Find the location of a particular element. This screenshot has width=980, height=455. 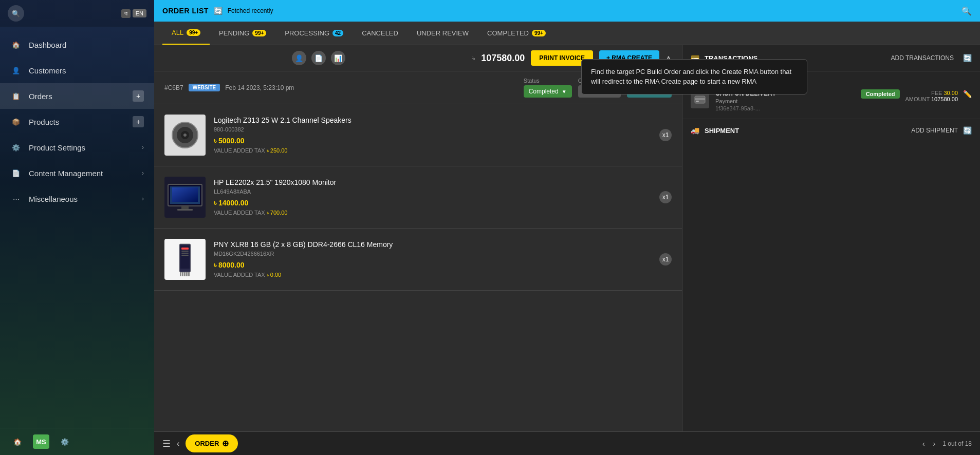

search-icon: 🔍 is located at coordinates (16, 13).